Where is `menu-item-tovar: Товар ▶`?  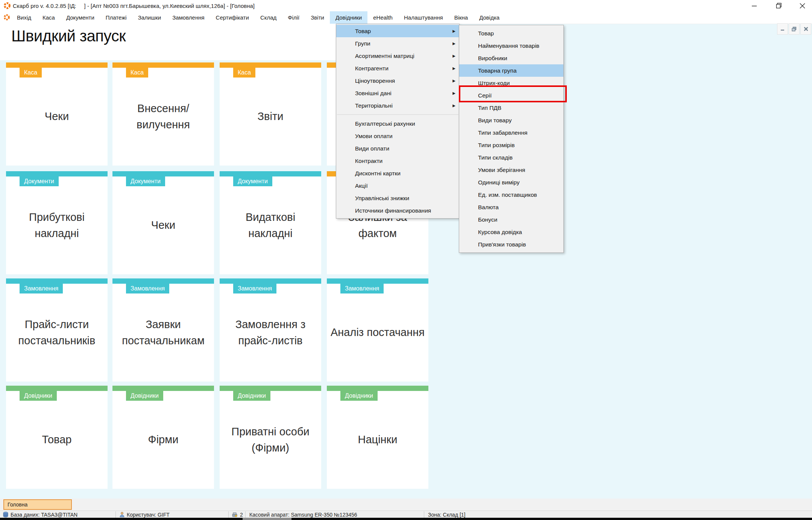 menu-item-tovar: Товар ▶ is located at coordinates (398, 31).